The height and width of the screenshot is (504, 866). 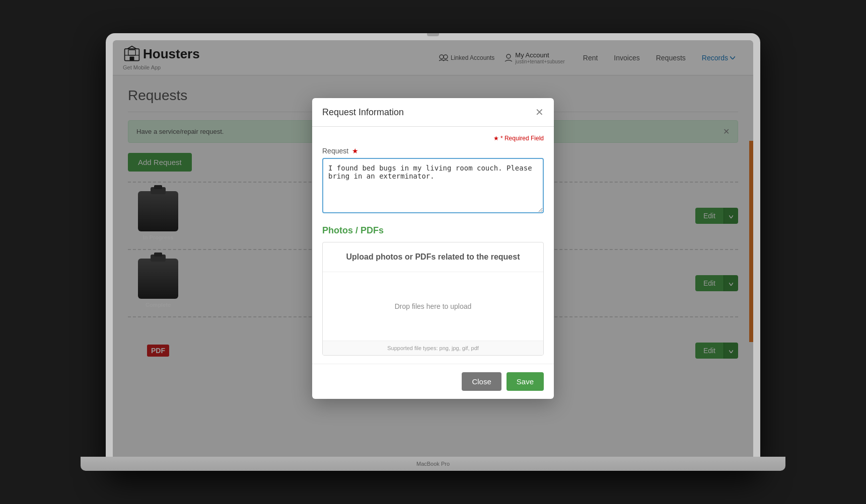 I want to click on save-button: Save, so click(x=525, y=381).